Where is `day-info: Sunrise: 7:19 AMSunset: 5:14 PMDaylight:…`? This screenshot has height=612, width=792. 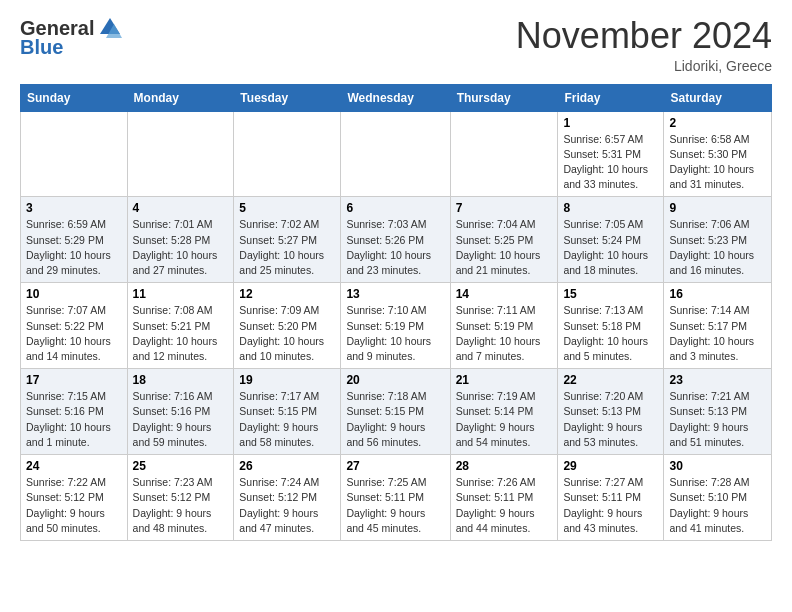
day-info: Sunrise: 7:19 AMSunset: 5:14 PMDaylight:… is located at coordinates (504, 420).